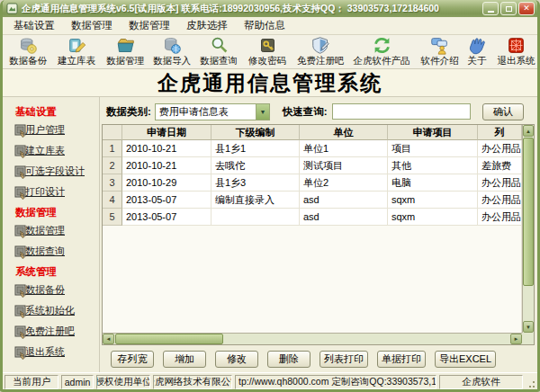 This screenshot has width=540, height=392. What do you see at coordinates (34, 25) in the screenshot?
I see `menu-item-1: 基础设置` at bounding box center [34, 25].